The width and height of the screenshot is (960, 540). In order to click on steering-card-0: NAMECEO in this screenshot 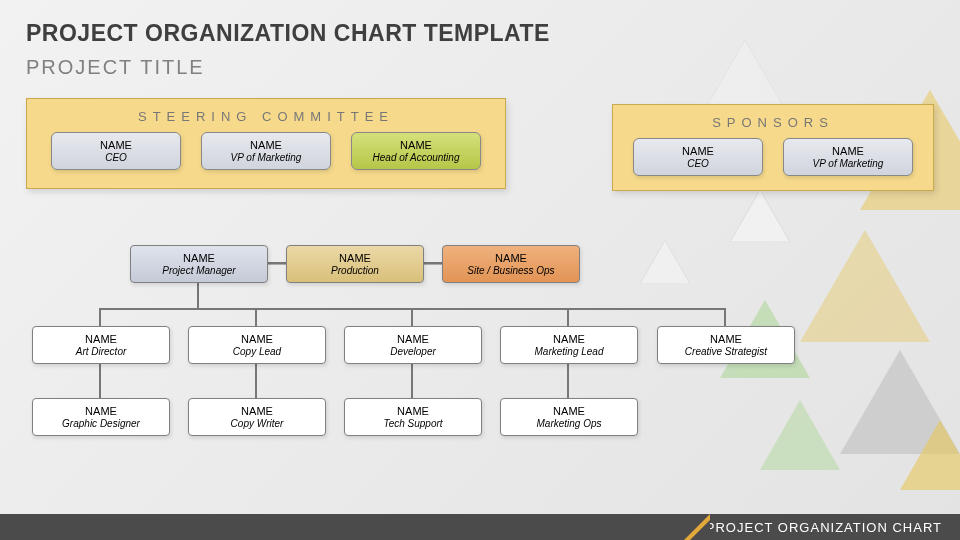, I will do `click(116, 151)`.